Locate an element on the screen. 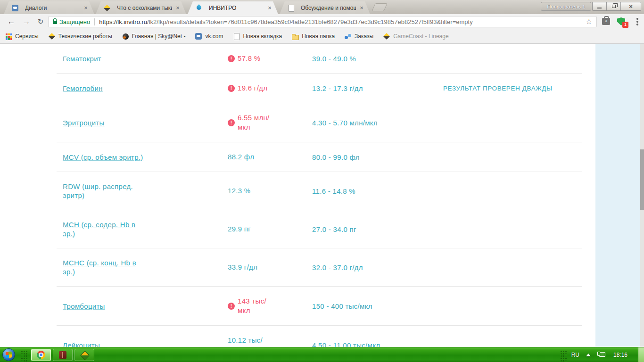 The height and width of the screenshot is (362, 644). scrollbar-thumb is located at coordinates (642, 180).